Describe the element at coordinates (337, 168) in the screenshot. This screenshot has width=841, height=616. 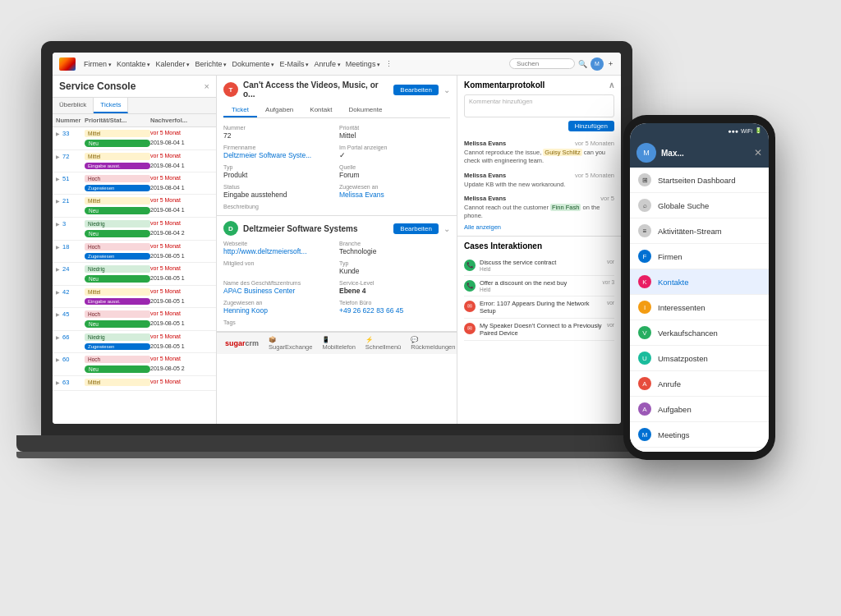
I see `ticket-fields: Nummer 72 Priorität Mittel Firmenname De…` at that location.